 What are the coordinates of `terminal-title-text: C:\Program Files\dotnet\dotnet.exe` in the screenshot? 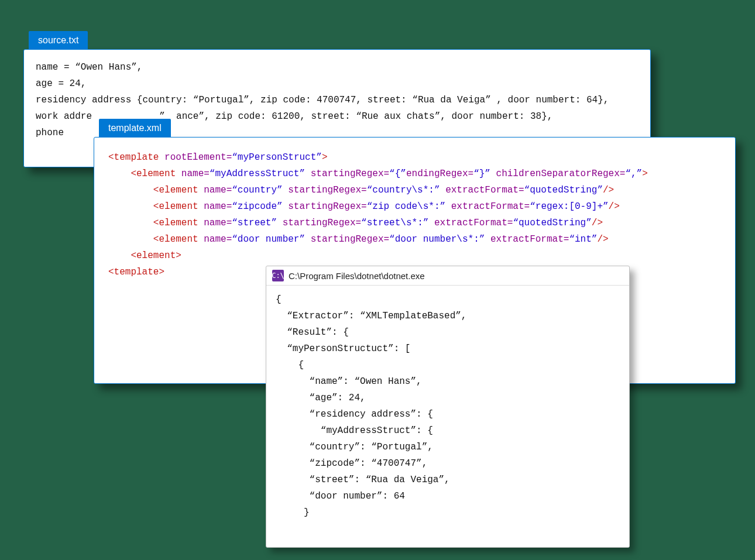 It's located at (357, 276).